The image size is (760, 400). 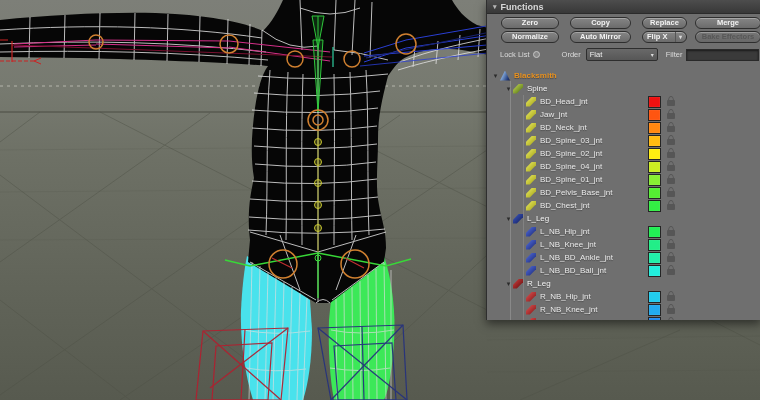 I want to click on tree-row: ▾ R_NB_Knee_jnt, so click(x=624, y=310).